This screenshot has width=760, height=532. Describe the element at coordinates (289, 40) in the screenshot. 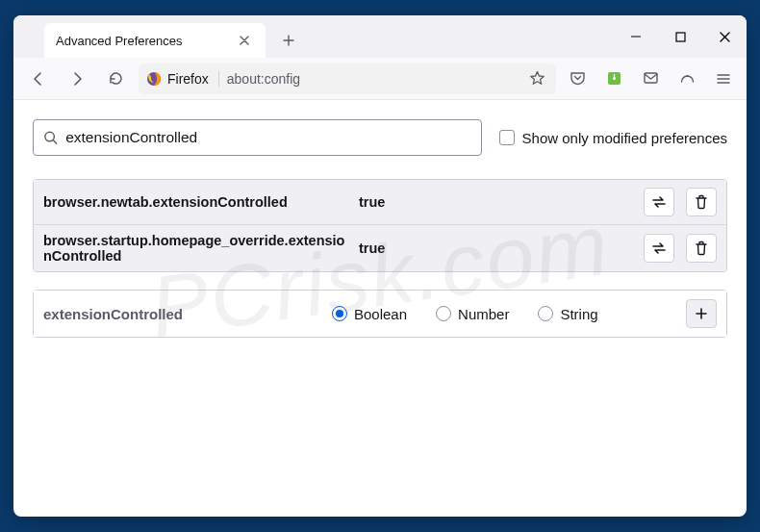

I see `new-tab-button` at that location.